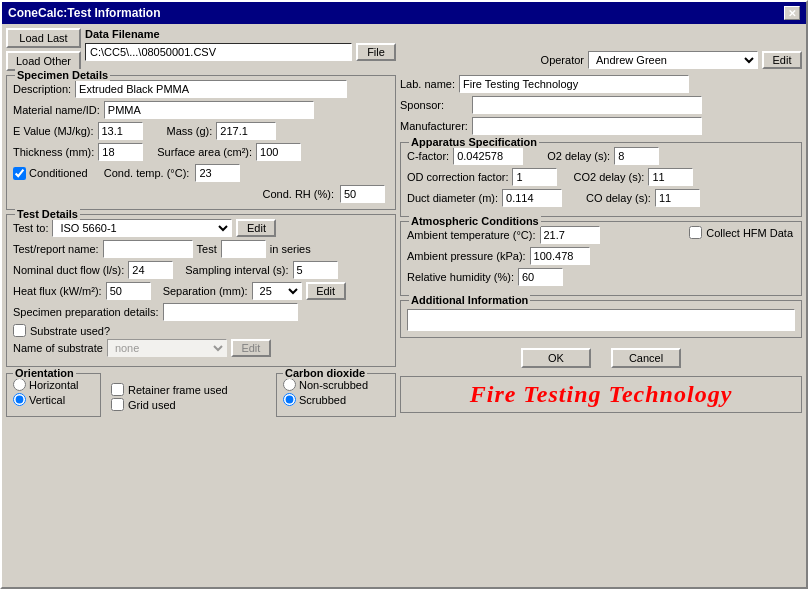  What do you see at coordinates (587, 105) in the screenshot?
I see `sponsor-input` at bounding box center [587, 105].